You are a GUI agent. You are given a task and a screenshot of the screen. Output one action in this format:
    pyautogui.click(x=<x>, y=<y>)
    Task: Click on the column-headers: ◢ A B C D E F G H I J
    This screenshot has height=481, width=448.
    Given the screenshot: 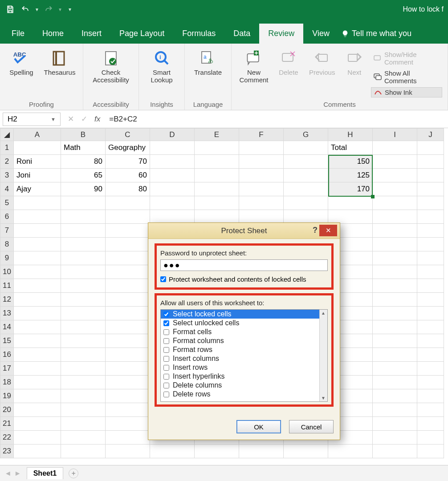 What is the action you would take?
    pyautogui.click(x=222, y=135)
    